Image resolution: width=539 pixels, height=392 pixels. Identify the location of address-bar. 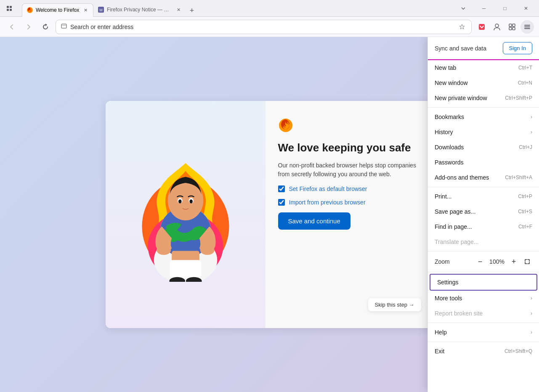
(263, 27).